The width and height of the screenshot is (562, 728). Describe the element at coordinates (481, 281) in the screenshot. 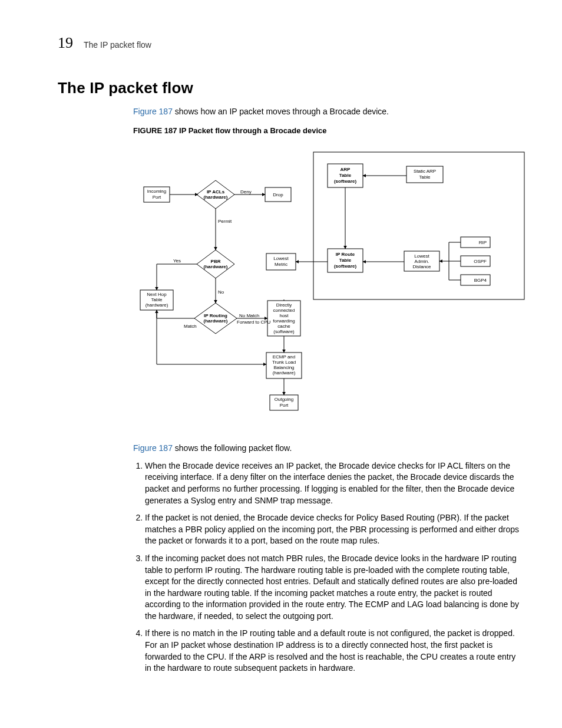

I see `bgp4-label: BGP4` at that location.